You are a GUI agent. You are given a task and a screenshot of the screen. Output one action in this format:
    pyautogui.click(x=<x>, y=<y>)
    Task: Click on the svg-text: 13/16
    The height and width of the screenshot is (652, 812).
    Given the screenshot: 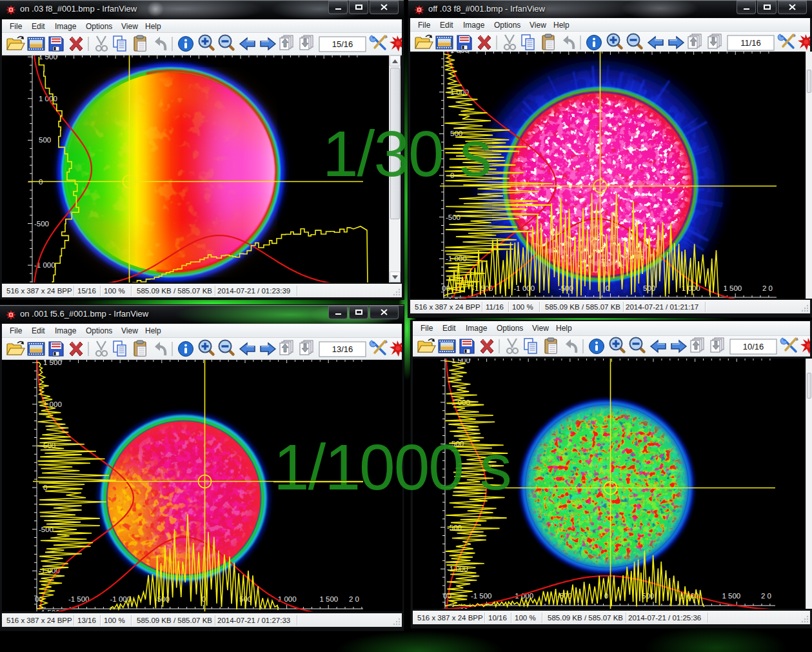 What is the action you would take?
    pyautogui.click(x=343, y=350)
    